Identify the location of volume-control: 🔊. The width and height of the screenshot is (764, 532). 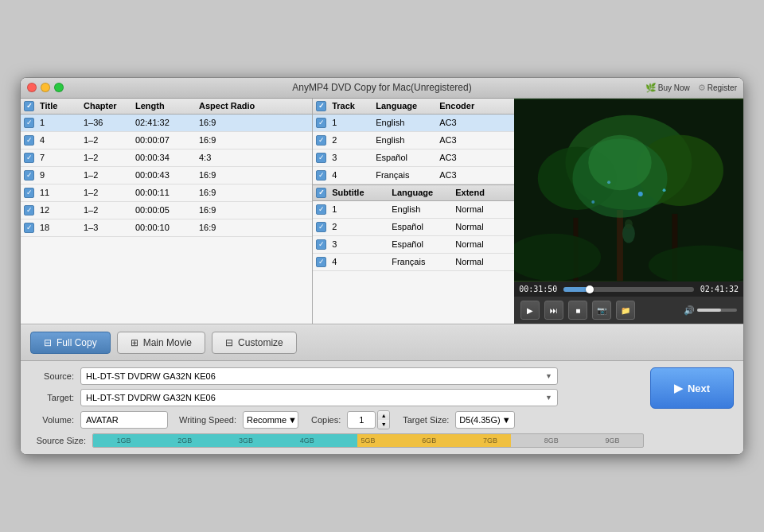
(710, 310).